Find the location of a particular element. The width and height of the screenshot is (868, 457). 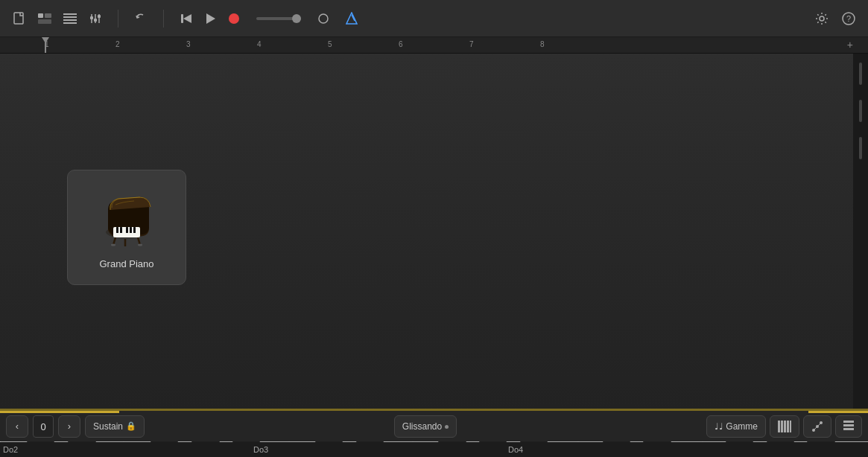

ctrl-group-right: ♩♩ Gamme is located at coordinates (784, 426).